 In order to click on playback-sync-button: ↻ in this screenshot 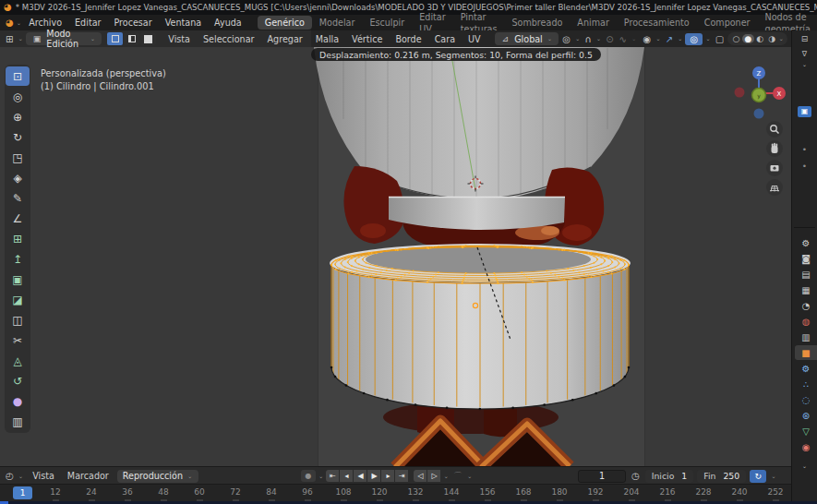, I will do `click(758, 476)`.